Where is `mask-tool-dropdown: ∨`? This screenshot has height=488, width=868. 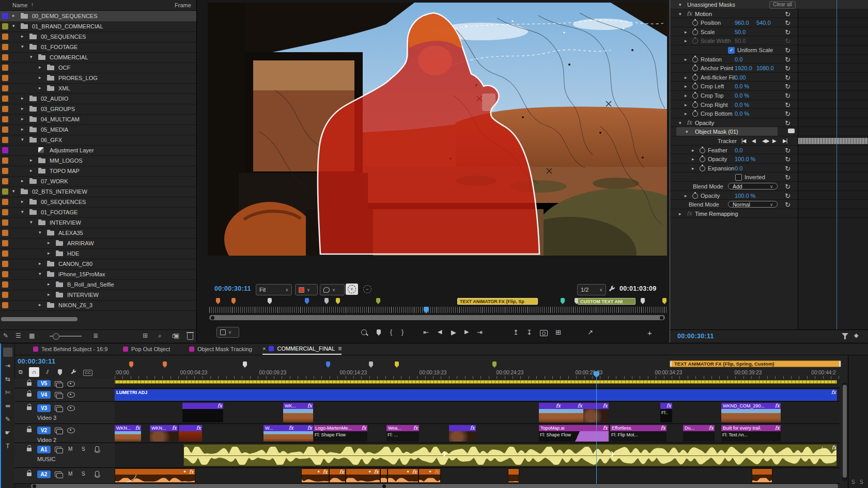
mask-tool-dropdown: ∨ is located at coordinates (332, 290).